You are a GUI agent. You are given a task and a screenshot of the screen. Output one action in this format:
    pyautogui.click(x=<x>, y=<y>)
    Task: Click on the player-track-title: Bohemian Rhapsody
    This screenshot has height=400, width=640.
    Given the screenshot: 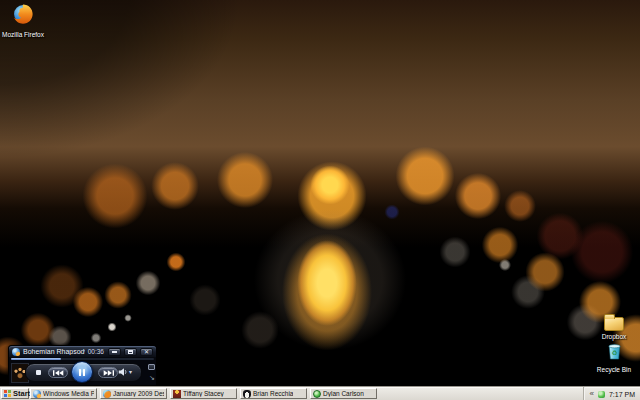 What is the action you would take?
    pyautogui.click(x=54, y=352)
    